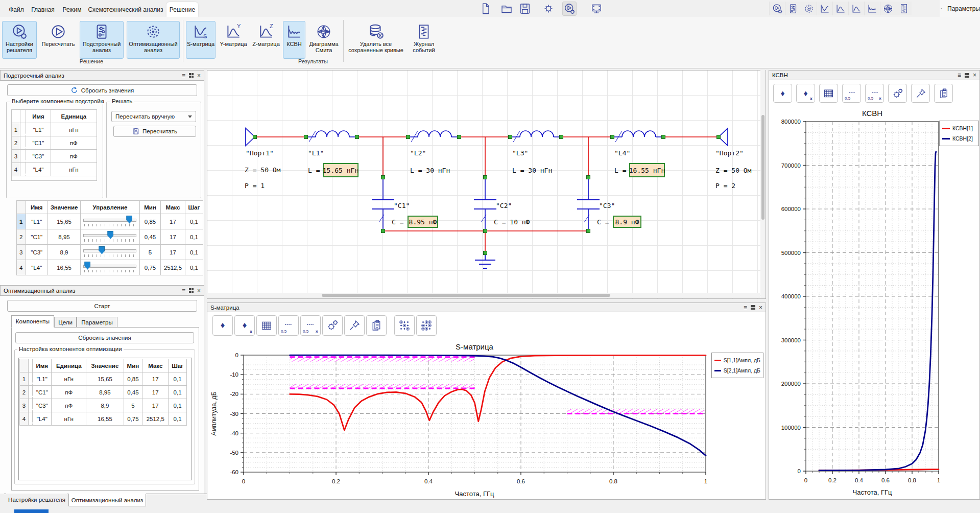 The image size is (980, 513). What do you see at coordinates (404, 325) in the screenshot?
I see `matrix-elements-button` at bounding box center [404, 325].